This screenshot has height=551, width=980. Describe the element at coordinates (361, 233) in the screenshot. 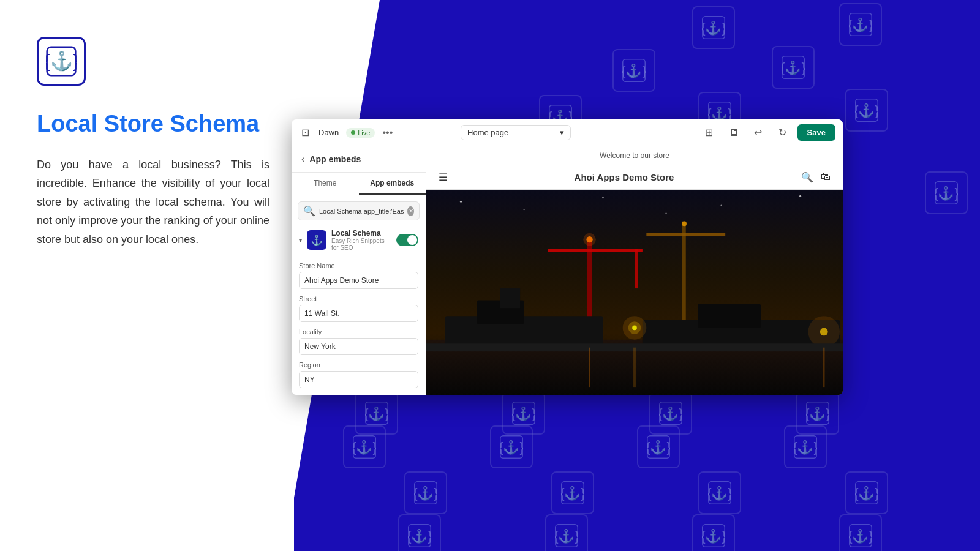

I see `app-name: Local Schema` at that location.